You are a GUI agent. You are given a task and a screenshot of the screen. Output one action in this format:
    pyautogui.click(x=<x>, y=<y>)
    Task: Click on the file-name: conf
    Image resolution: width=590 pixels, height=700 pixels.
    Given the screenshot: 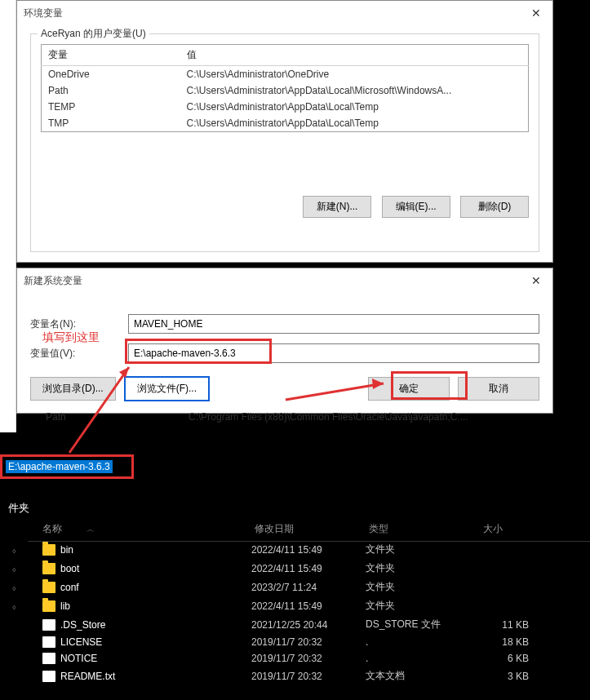 What is the action you would take?
    pyautogui.click(x=156, y=587)
    